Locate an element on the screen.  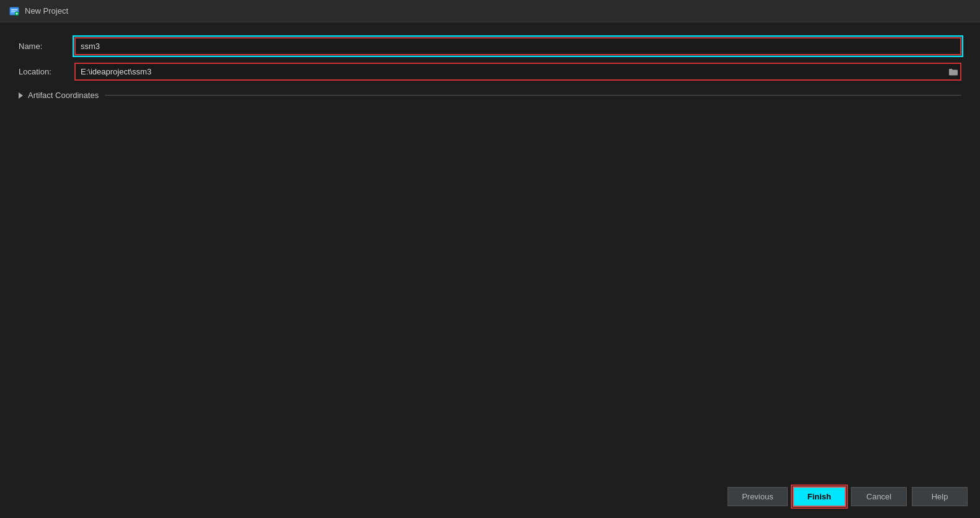
name-input-wrapper is located at coordinates (518, 46).